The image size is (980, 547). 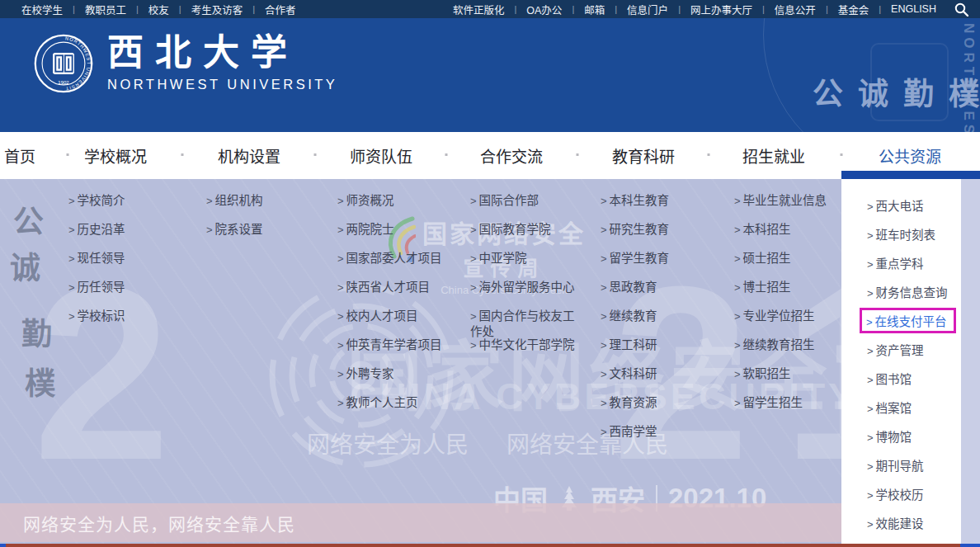 I want to click on menu-link: >档案馆, so click(x=889, y=408).